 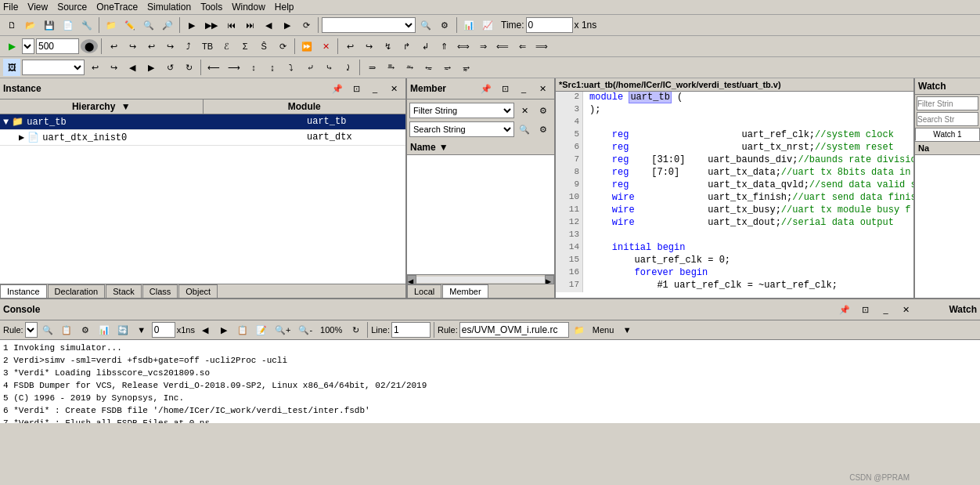 What do you see at coordinates (85, 330) in the screenshot?
I see `console-tb3: ⚙` at bounding box center [85, 330].